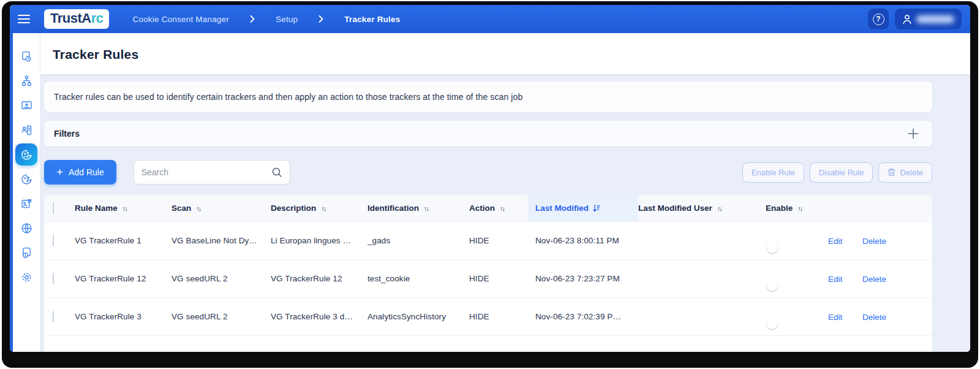 This screenshot has width=980, height=369. I want to click on breadcrumb-tracker-rules: Tracker Rules, so click(372, 20).